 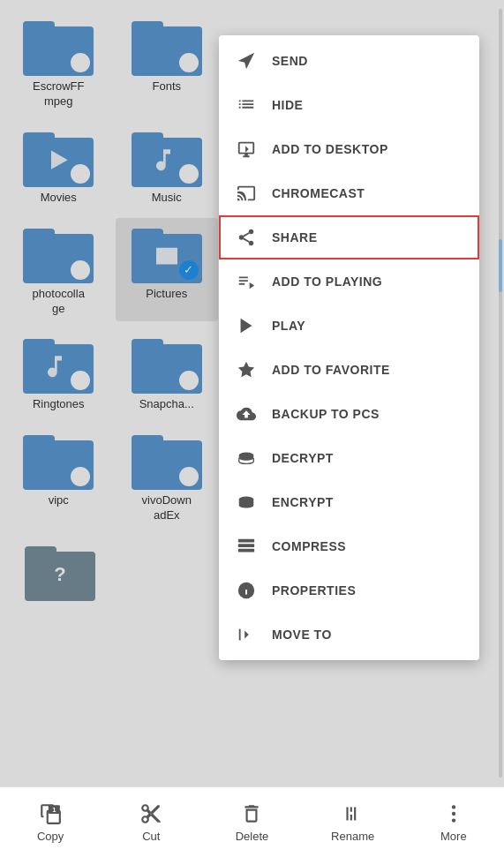 What do you see at coordinates (454, 814) in the screenshot?
I see `more-icon` at bounding box center [454, 814].